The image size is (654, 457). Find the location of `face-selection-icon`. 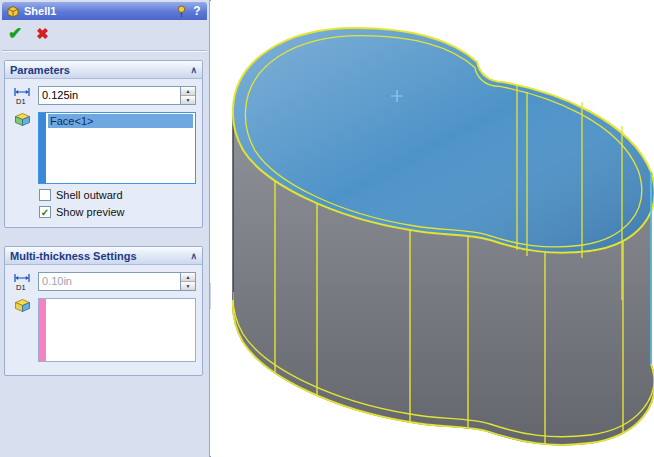

face-selection-icon is located at coordinates (22, 120).